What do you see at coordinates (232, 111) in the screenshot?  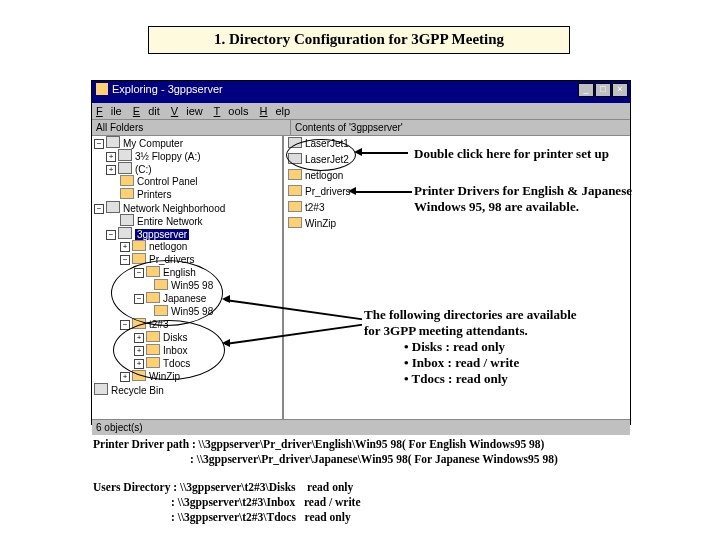 I see `menu-tools: Tools` at bounding box center [232, 111].